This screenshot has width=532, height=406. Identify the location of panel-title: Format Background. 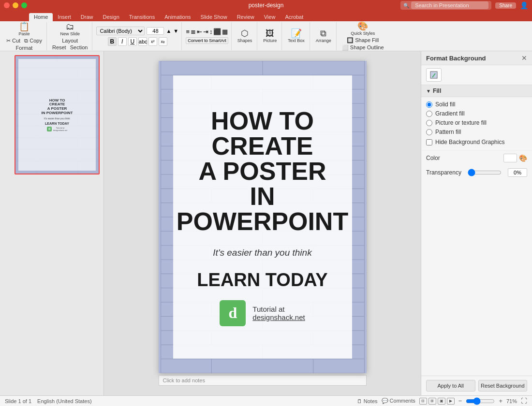
(456, 58).